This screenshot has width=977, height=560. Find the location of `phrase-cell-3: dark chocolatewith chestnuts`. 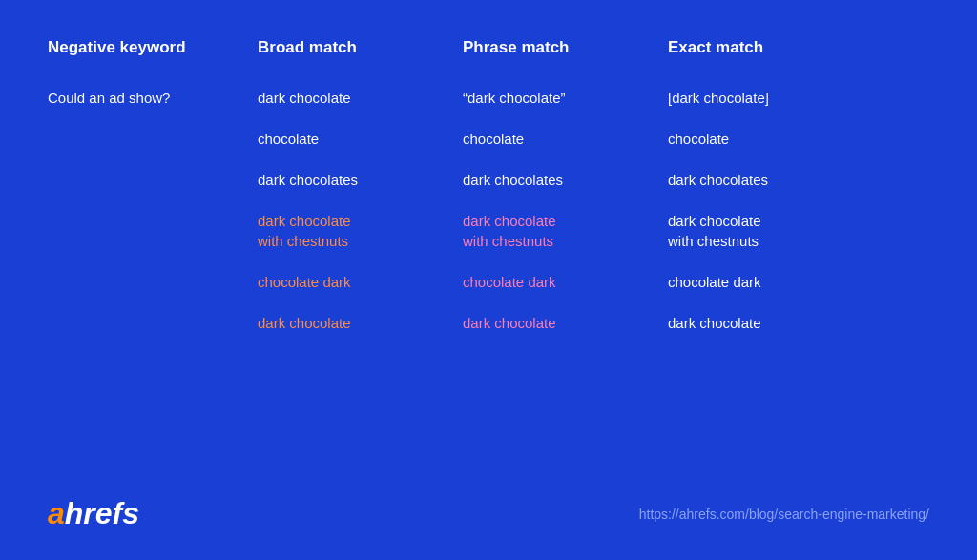

phrase-cell-3: dark chocolatewith chestnuts is located at coordinates (565, 231).